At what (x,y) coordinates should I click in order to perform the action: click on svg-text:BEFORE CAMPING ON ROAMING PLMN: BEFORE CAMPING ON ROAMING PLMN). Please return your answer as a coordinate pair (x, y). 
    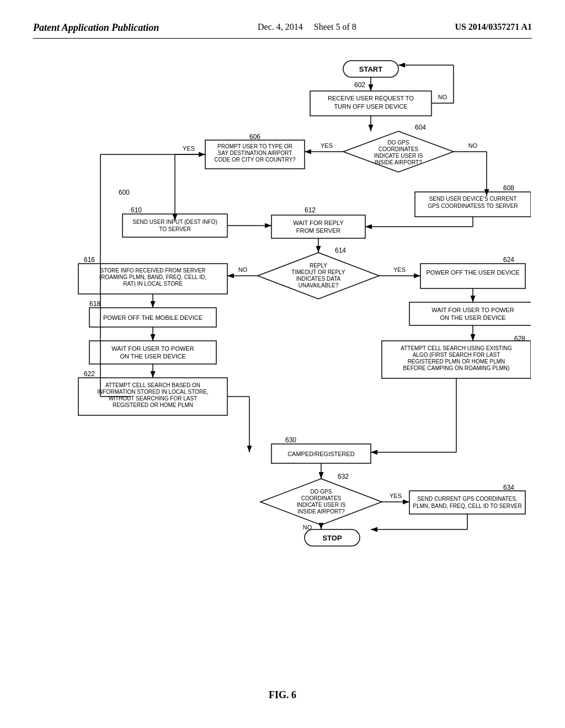
    Looking at the image, I should click on (457, 368).